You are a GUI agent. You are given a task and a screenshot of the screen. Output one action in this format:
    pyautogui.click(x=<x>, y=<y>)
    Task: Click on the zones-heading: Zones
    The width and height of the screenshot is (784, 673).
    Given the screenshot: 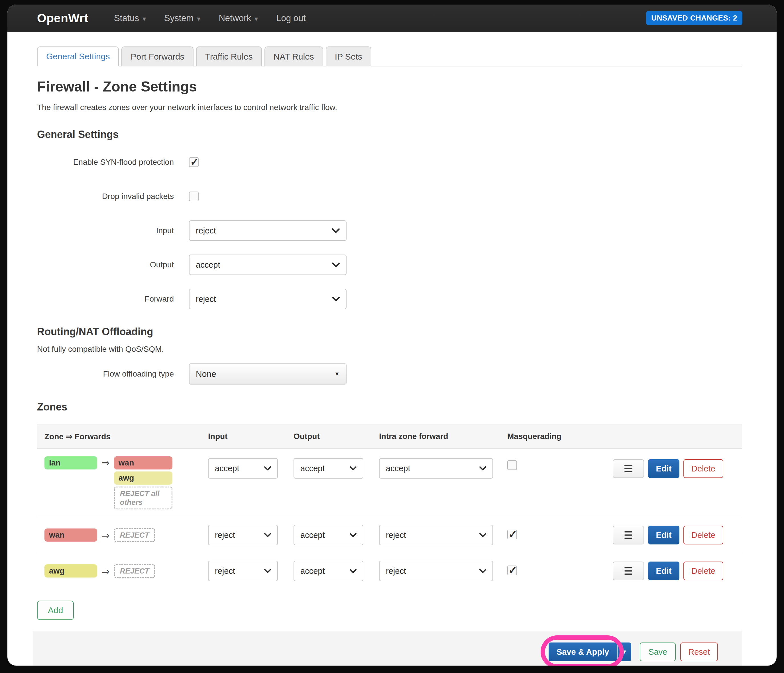 What is the action you would take?
    pyautogui.click(x=390, y=407)
    